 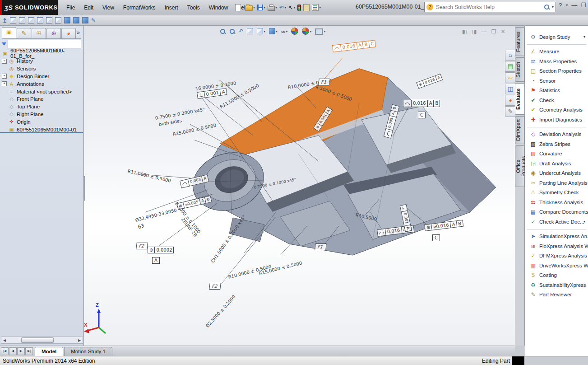 I want to click on open-button: ▾, so click(x=250, y=7).